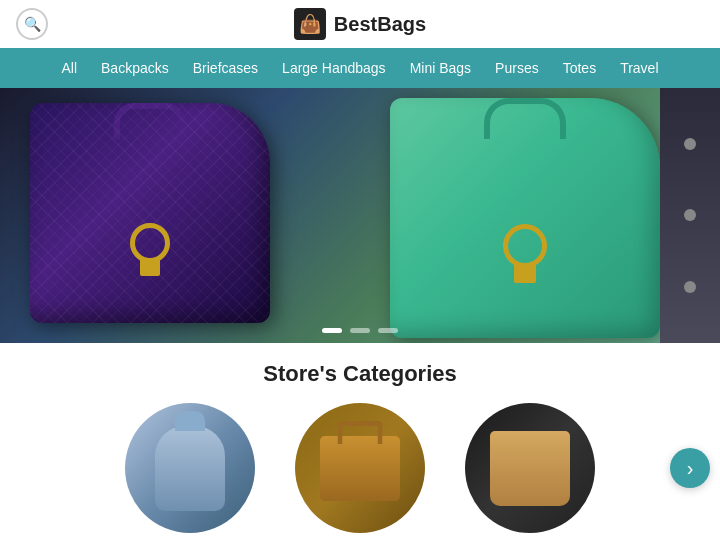 The width and height of the screenshot is (720, 540). I want to click on logo: 👜 BestBags, so click(360, 24).